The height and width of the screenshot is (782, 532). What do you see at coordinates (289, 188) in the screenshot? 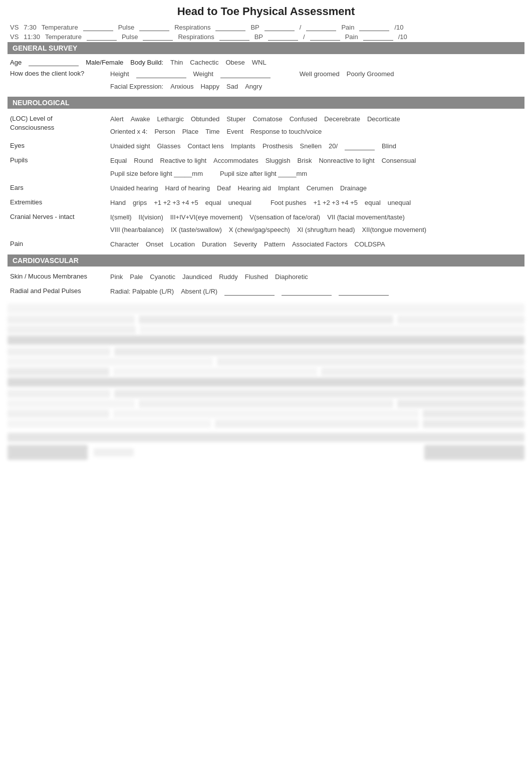
I see `ears-implant: Implant` at bounding box center [289, 188].